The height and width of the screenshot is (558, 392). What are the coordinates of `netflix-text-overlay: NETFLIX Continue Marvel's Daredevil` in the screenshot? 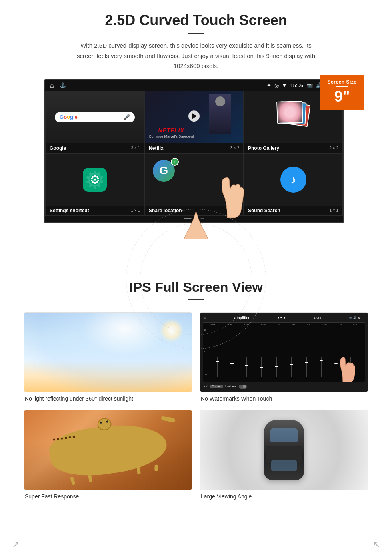 It's located at (171, 133).